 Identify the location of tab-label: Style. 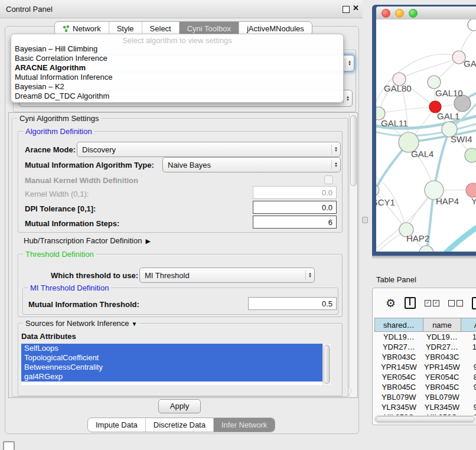
(125, 28).